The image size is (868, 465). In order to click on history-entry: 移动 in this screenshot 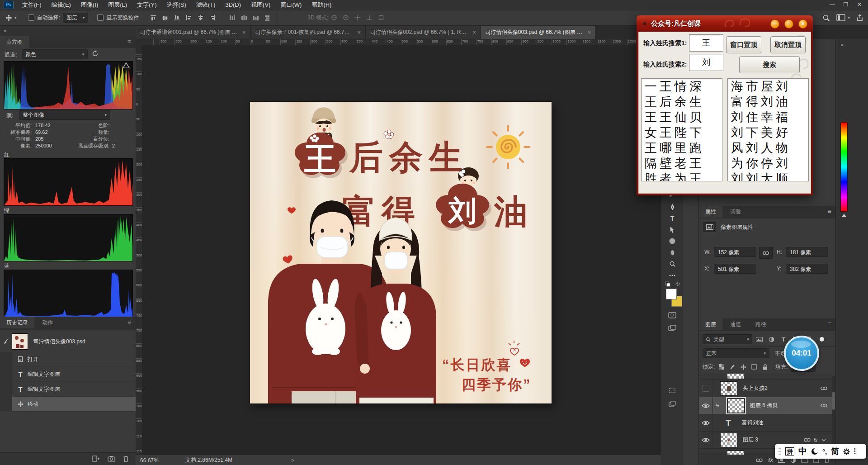, I will do `click(68, 404)`.